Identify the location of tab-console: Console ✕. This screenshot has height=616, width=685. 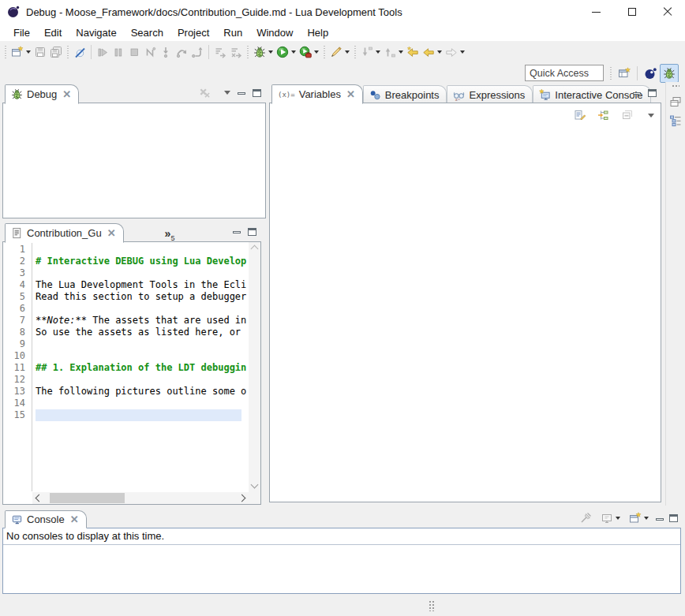
(46, 519).